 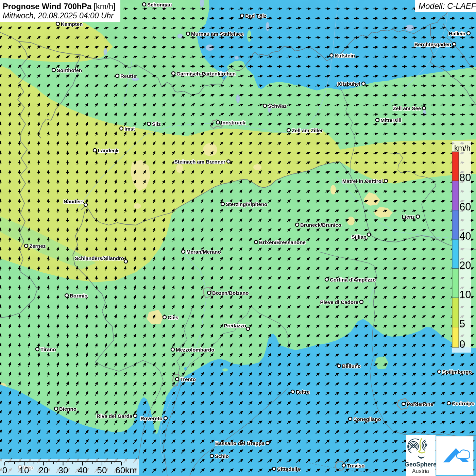 What do you see at coordinates (352, 366) in the screenshot?
I see `svg-text: Belluno` at bounding box center [352, 366].